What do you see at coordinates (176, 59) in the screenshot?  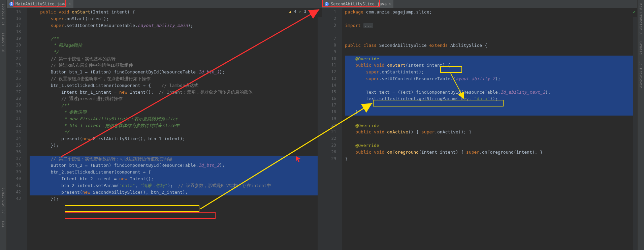 I see `code-line: // 第一个按钮：实现基本的跳转` at bounding box center [176, 59].